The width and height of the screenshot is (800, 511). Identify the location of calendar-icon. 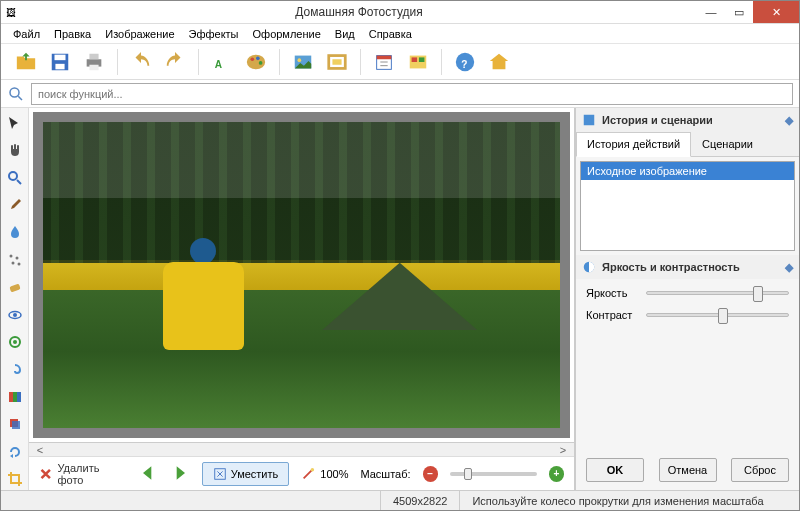
(384, 62).